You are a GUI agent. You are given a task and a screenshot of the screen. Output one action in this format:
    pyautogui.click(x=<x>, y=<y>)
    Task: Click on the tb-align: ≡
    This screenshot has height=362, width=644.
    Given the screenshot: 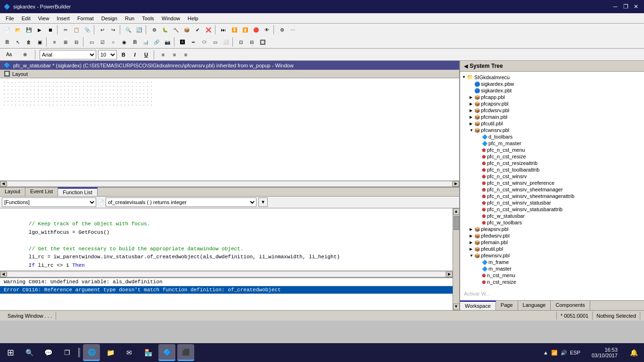 What is the action you would take?
    pyautogui.click(x=55, y=42)
    